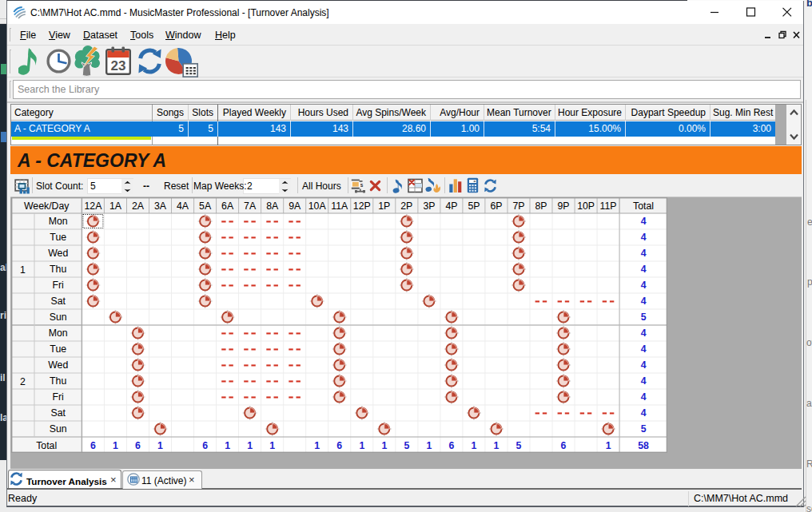 This screenshot has height=512, width=812. I want to click on svg-text: 4A, so click(183, 206).